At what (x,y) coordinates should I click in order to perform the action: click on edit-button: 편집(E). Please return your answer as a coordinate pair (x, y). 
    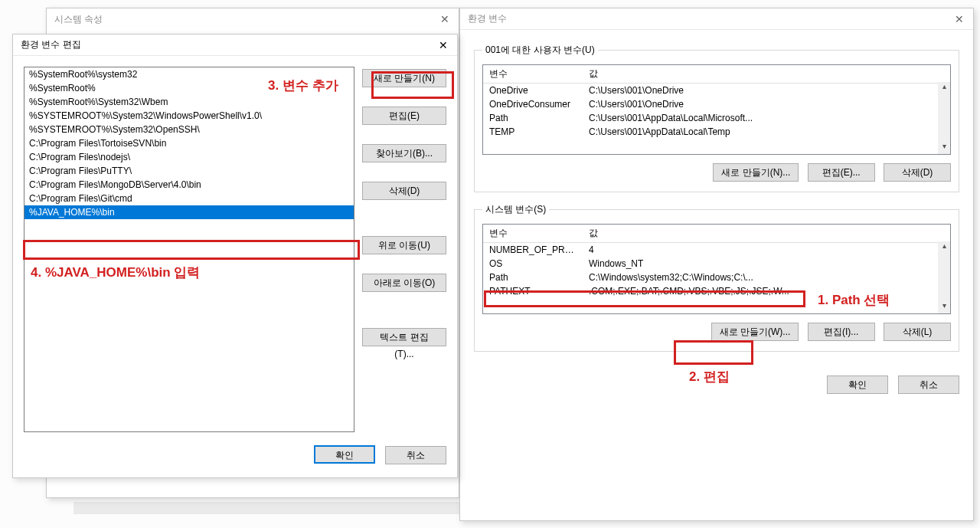
    Looking at the image, I should click on (404, 116).